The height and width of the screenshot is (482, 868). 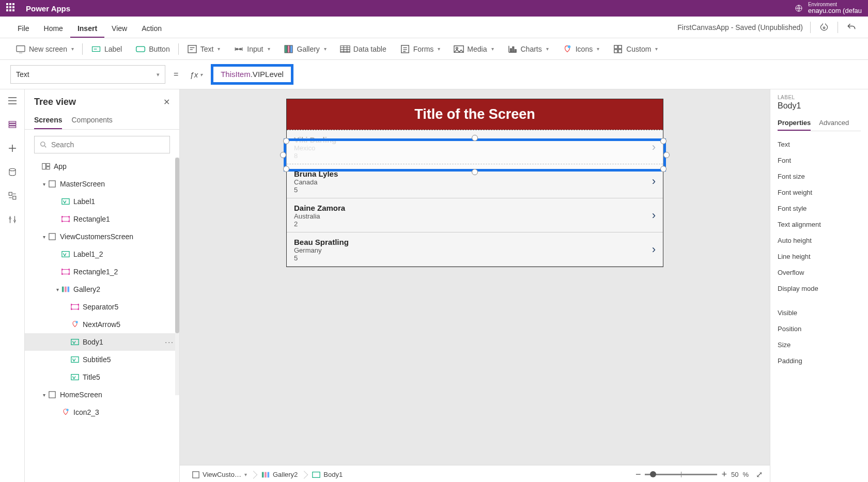 What do you see at coordinates (819, 224) in the screenshot?
I see `prop-row-text-alignment: Text alignment` at bounding box center [819, 224].